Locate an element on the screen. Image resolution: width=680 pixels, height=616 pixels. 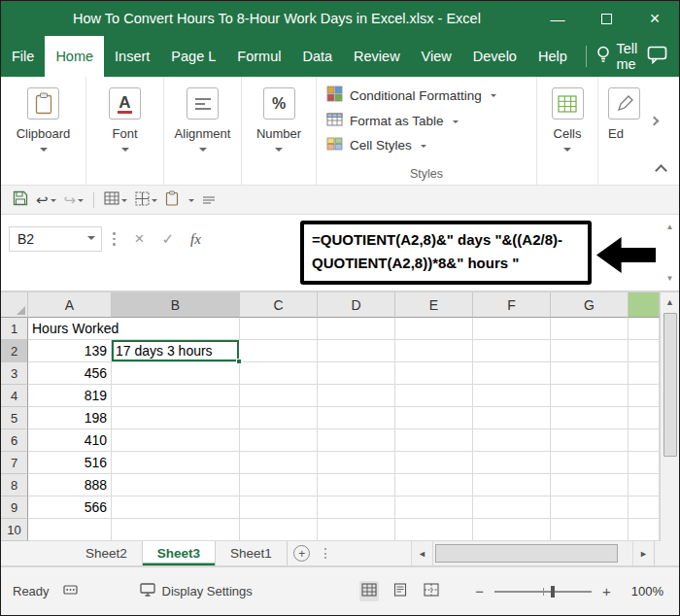
cell-E4 is located at coordinates (434, 396).